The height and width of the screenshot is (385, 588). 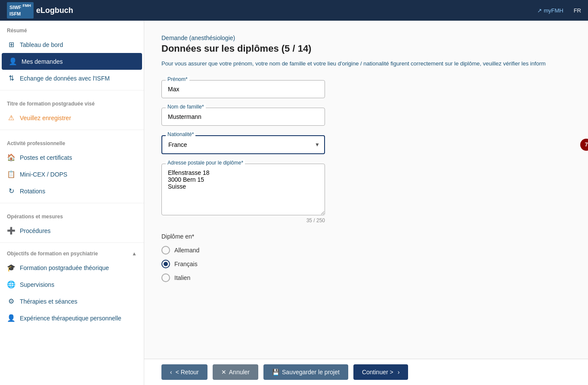 I want to click on header-right: ↗ myFMH FR, so click(x=559, y=10).